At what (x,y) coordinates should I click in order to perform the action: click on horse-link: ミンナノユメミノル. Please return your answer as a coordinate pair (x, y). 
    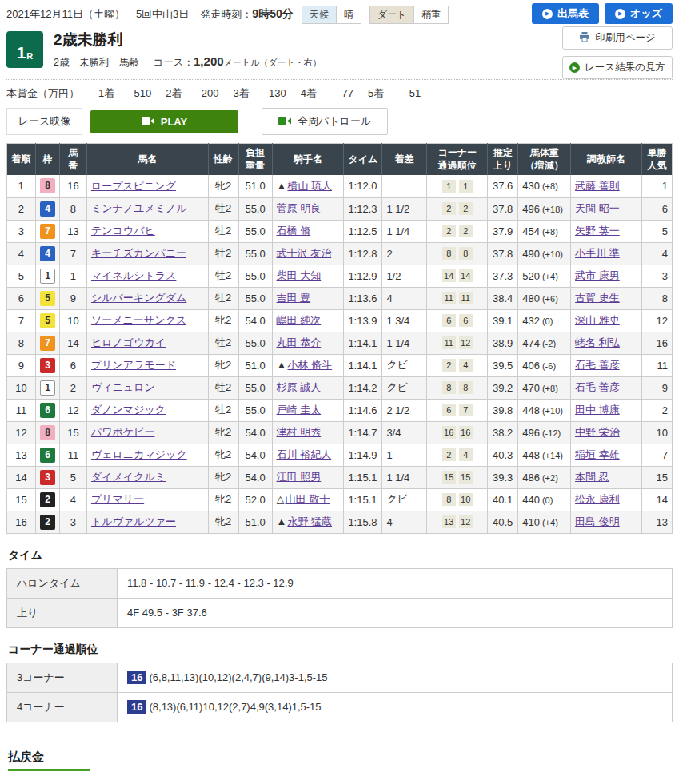
    Looking at the image, I should click on (139, 208).